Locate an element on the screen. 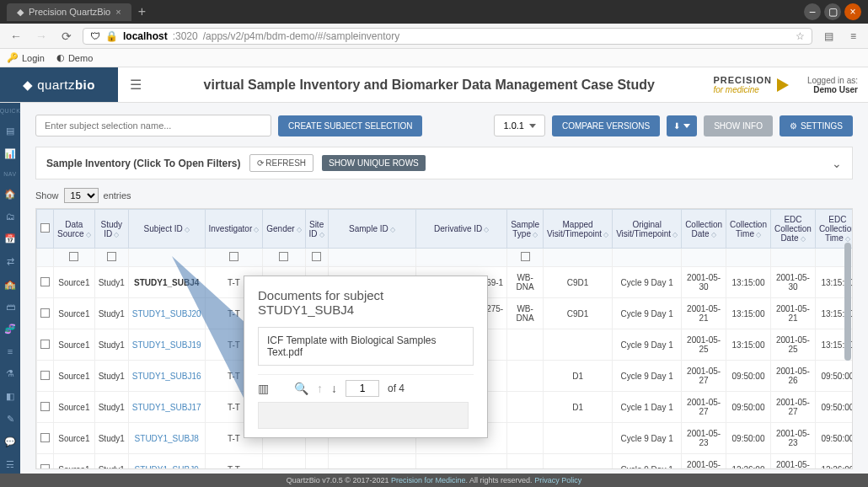  extensions-icon: ▤ is located at coordinates (829, 36).